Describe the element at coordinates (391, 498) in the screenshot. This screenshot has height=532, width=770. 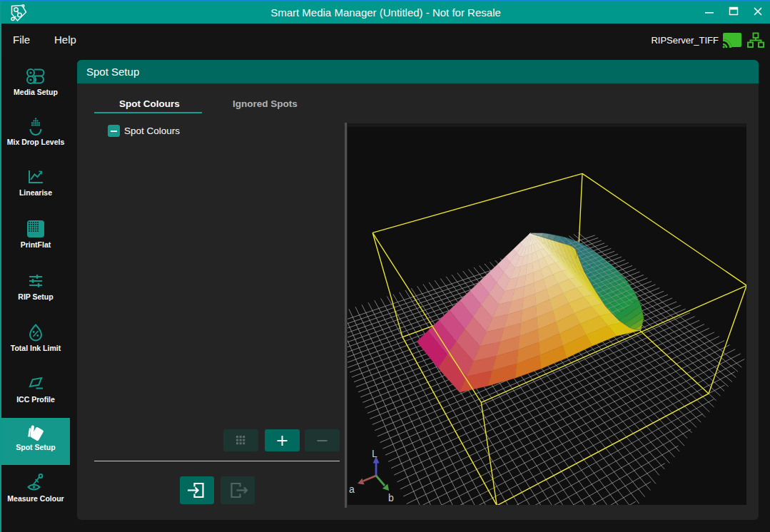
I see `svg-text: b` at that location.